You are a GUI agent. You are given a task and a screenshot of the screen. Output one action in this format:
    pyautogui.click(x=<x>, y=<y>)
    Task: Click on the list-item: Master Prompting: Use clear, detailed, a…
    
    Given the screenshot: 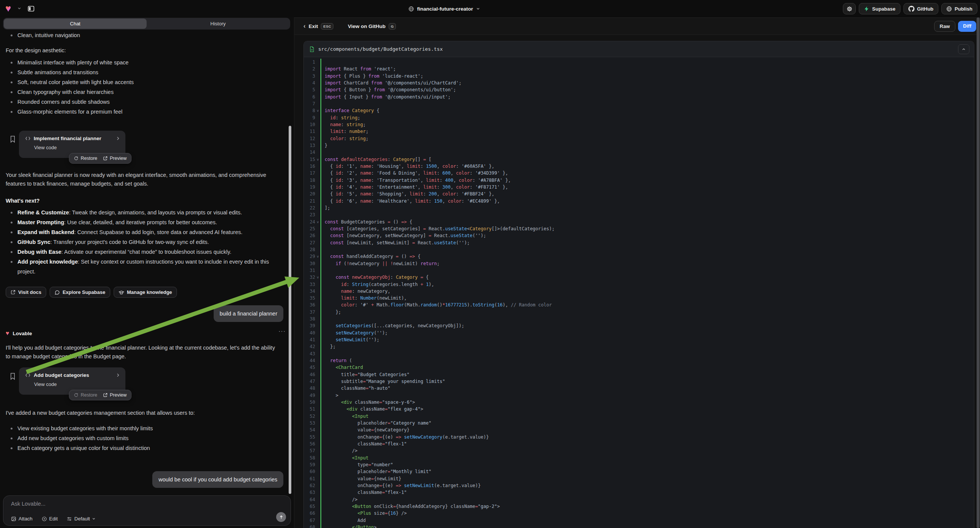 What is the action you would take?
    pyautogui.click(x=143, y=222)
    